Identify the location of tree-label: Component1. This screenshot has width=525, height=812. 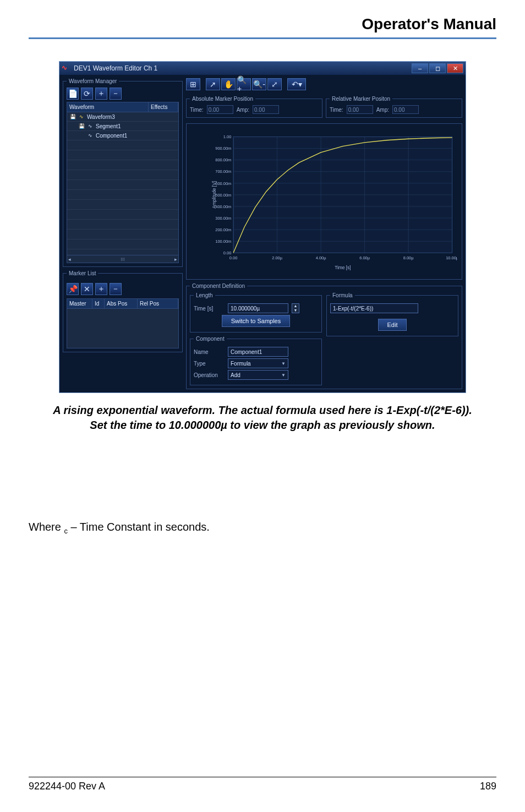
(111, 135).